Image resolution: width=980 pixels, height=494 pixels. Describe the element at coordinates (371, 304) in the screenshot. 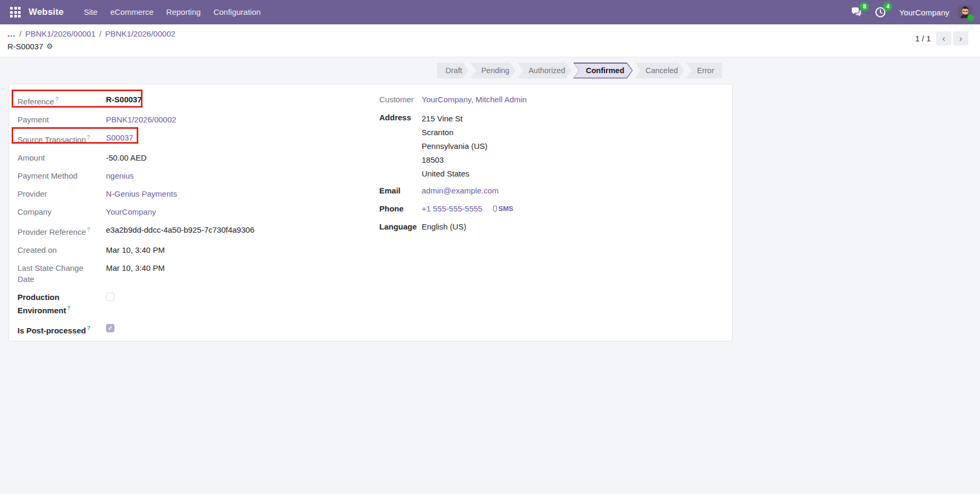

I see `field-row-production-environment: Production Environment?` at that location.